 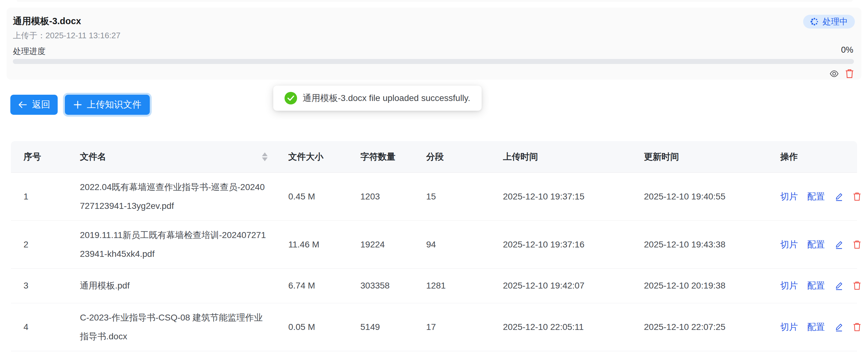 I want to click on plus-icon, so click(x=78, y=105).